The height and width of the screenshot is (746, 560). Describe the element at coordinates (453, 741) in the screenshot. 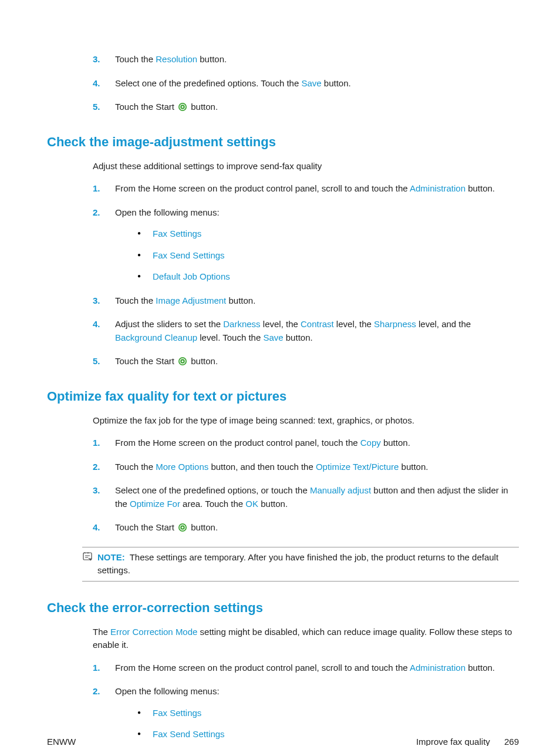

I see `footer-section: Improve fax quality` at that location.